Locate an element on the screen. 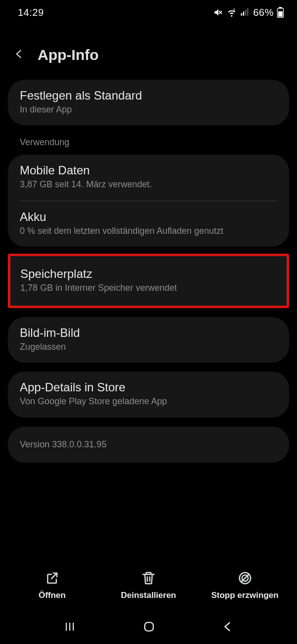  store-card: App-Details in Store Von Google Play Sto… is located at coordinates (148, 394).